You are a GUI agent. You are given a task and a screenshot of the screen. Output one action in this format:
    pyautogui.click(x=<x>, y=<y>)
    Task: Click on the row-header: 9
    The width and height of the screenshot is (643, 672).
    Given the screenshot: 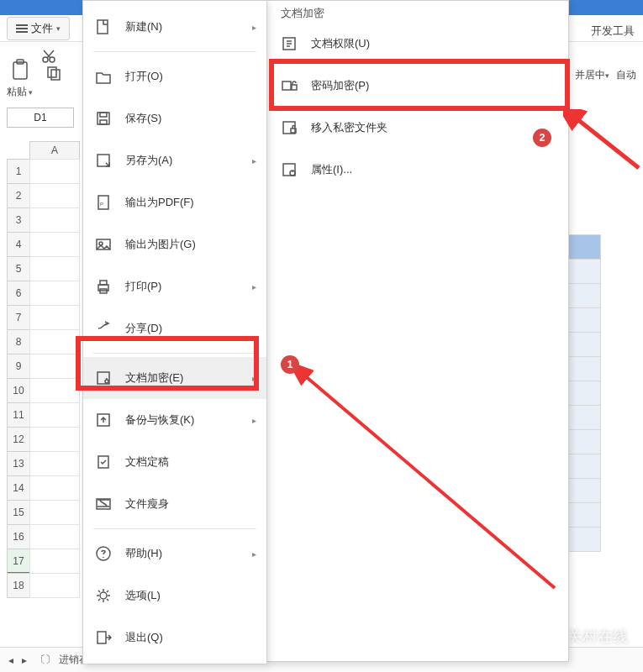 What is the action you would take?
    pyautogui.click(x=18, y=366)
    